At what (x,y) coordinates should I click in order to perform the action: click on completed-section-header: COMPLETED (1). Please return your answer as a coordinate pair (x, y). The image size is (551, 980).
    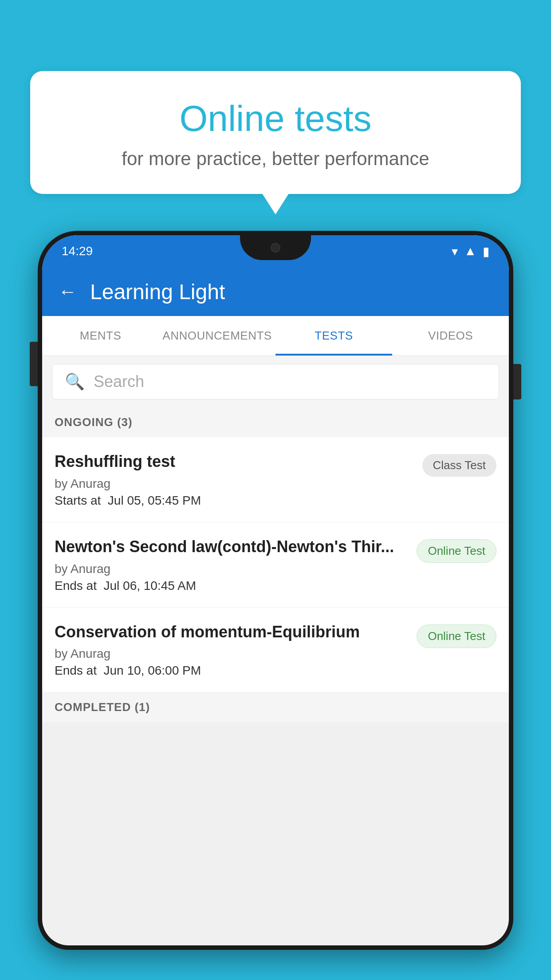
    Looking at the image, I should click on (276, 707).